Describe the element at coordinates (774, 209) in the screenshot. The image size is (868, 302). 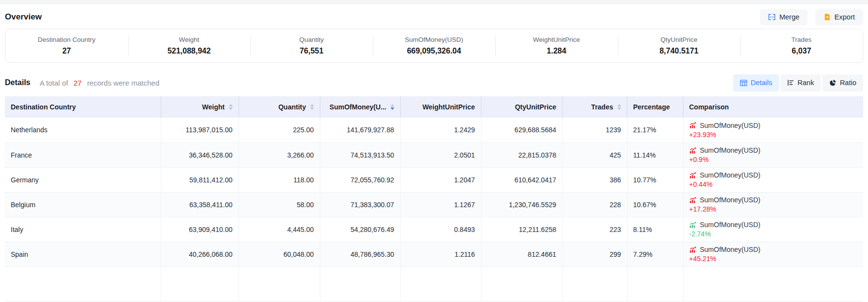
I see `comparison-change: +17.28%` at that location.